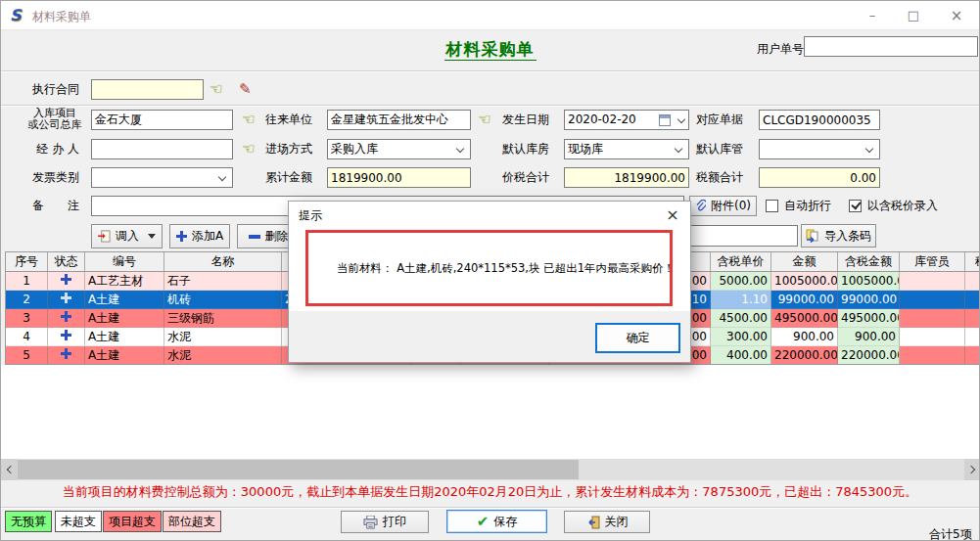 The image size is (980, 541). Describe the element at coordinates (223, 262) in the screenshot. I see `column-header: 名称` at that location.